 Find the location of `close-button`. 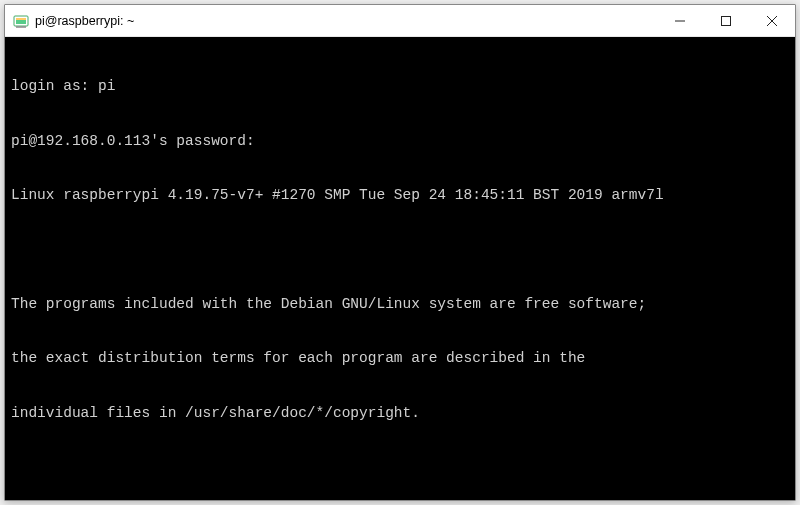

close-button is located at coordinates (772, 20).